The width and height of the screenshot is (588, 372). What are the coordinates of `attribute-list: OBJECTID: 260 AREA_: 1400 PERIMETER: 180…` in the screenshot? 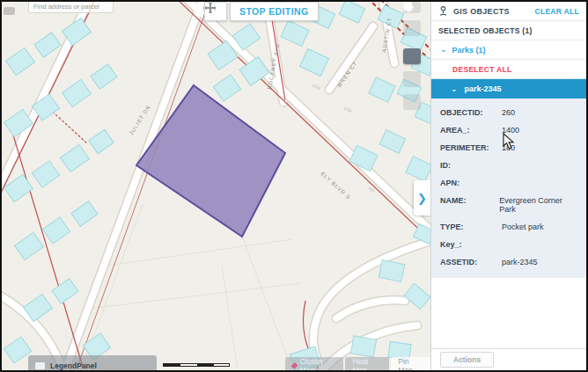 It's located at (509, 188).